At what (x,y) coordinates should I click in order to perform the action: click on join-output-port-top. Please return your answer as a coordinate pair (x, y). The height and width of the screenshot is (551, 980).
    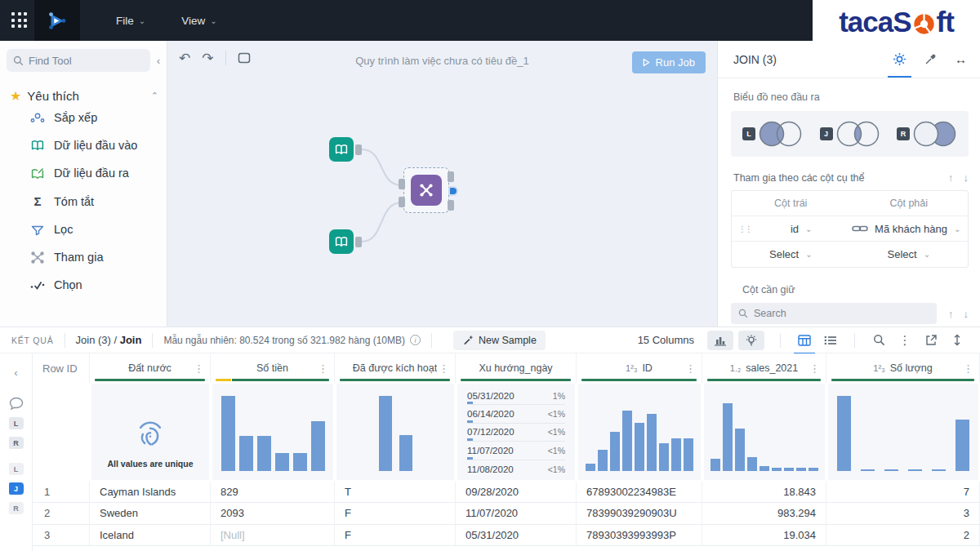
    Looking at the image, I should click on (451, 176).